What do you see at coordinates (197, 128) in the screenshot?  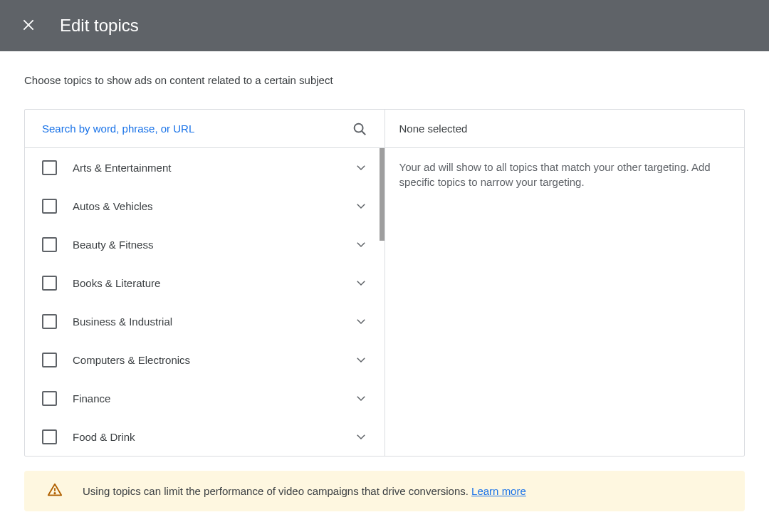 I see `search-input` at bounding box center [197, 128].